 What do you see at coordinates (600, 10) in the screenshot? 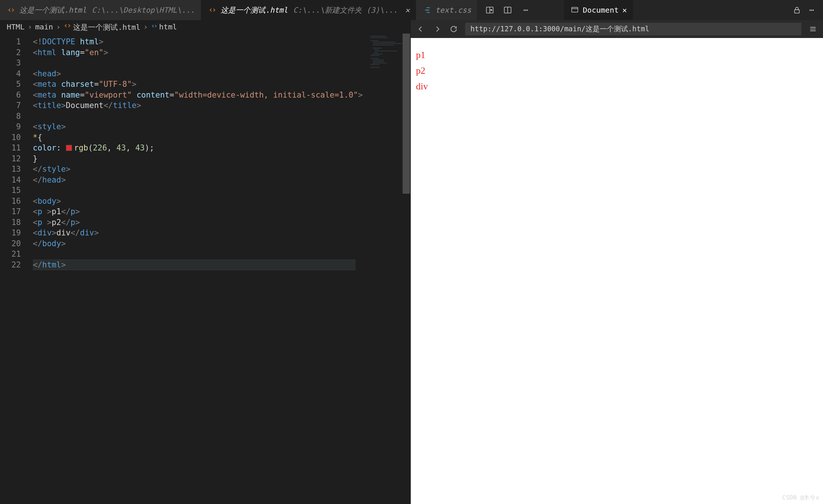
I see `preview-tab-label: Document` at bounding box center [600, 10].